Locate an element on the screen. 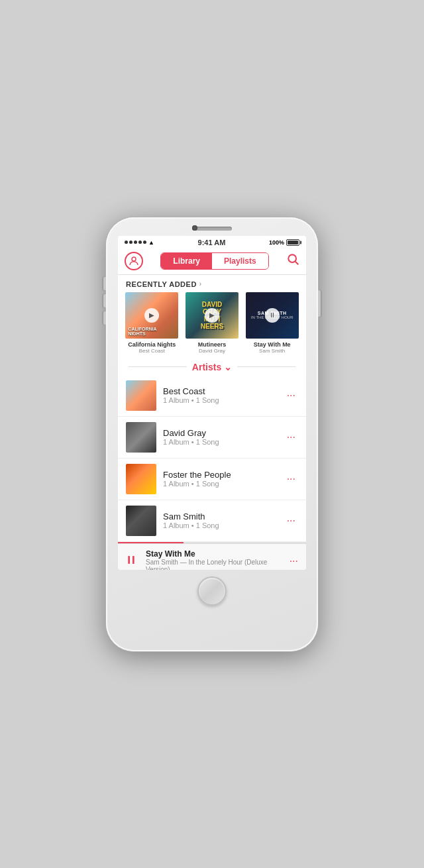 The image size is (424, 868). now-playing-section: Stay With Me Sam Smith — In the Lonely H… is located at coordinates (212, 556).